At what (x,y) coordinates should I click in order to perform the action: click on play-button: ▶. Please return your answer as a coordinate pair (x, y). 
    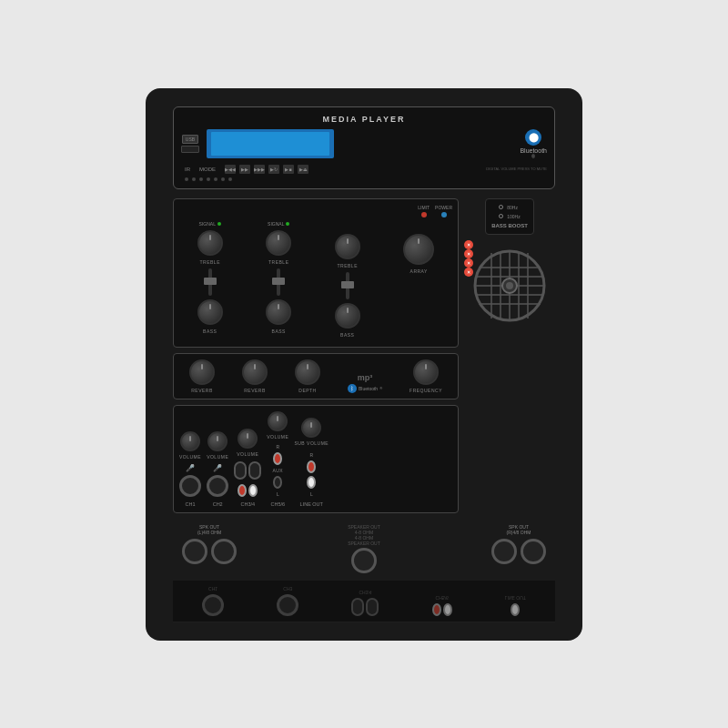
    Looking at the image, I should click on (245, 169).